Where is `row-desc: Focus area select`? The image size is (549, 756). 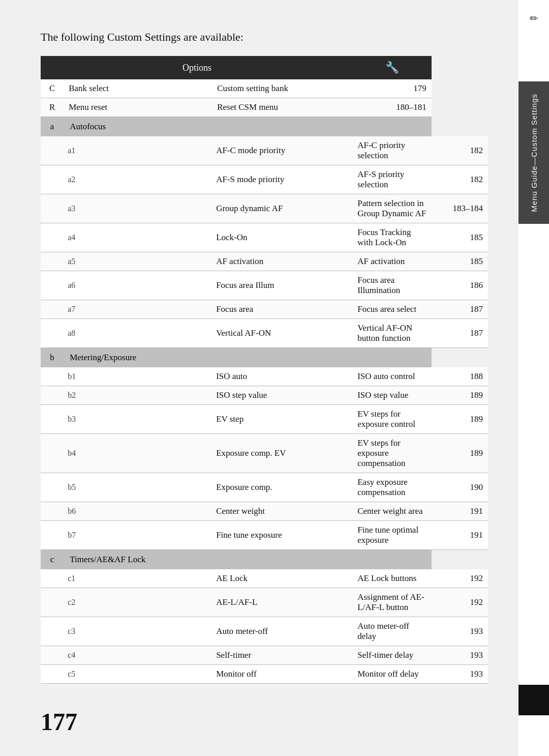 row-desc: Focus area select is located at coordinates (392, 309).